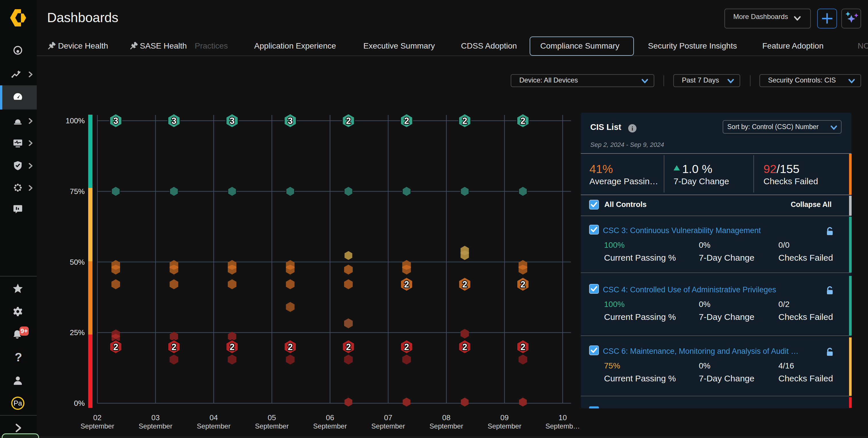  Describe the element at coordinates (156, 417) in the screenshot. I see `svg-text: 03` at that location.